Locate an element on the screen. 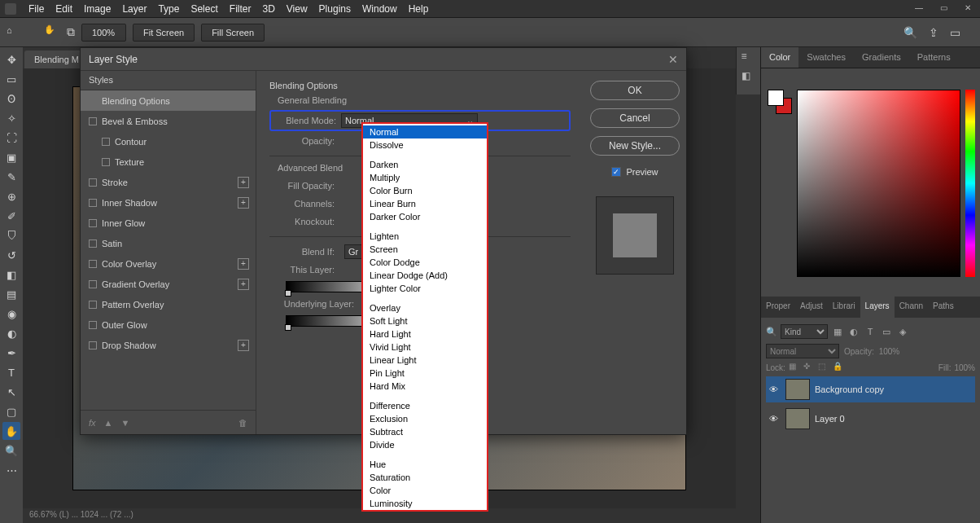 Image resolution: width=980 pixels, height=523 pixels. style-item-inner-glow: Inner Glow is located at coordinates (168, 223).